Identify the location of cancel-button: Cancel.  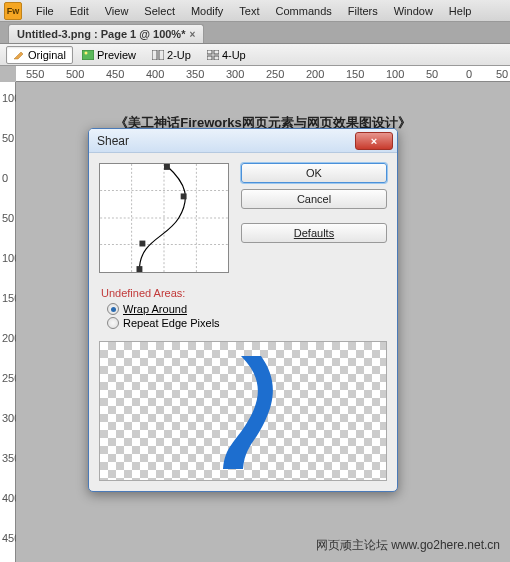
(314, 199).